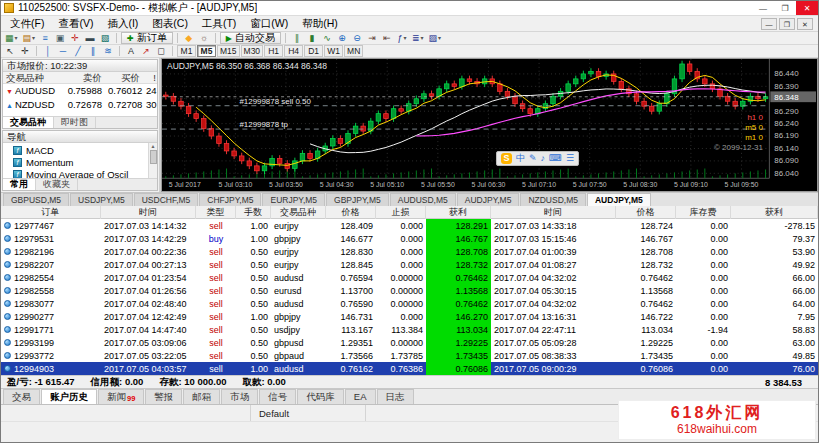 This screenshot has width=819, height=443. I want to click on navigator-item-2: fMoving Average of Oscil, so click(80, 173).